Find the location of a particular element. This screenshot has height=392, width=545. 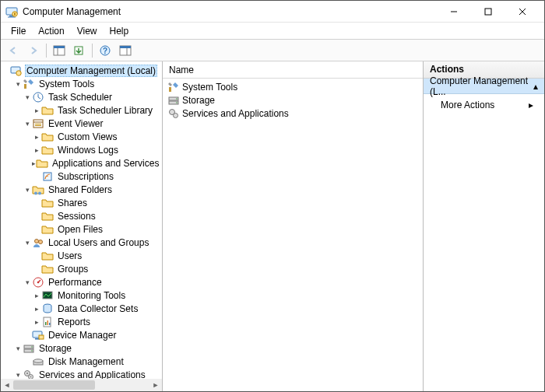

performance-icon is located at coordinates (38, 282).